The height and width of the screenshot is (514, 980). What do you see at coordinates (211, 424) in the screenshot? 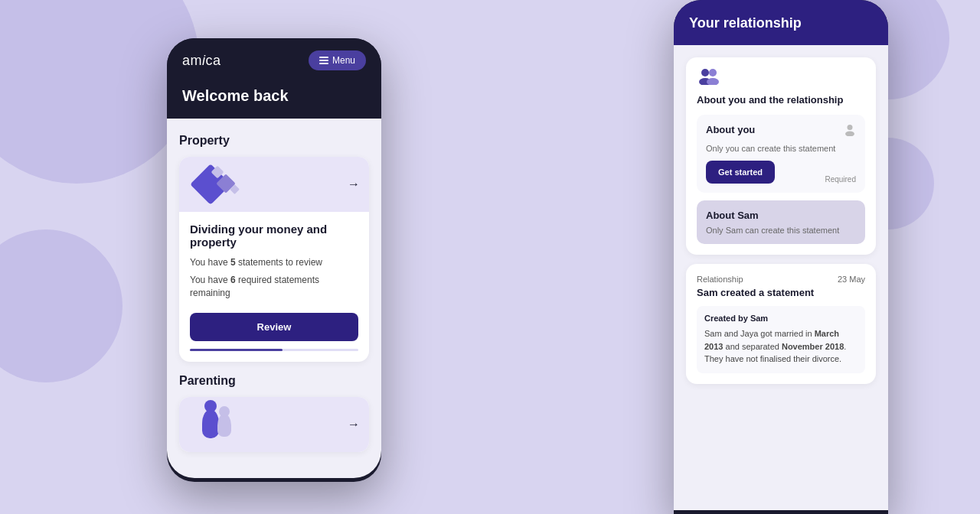
I see `person-shape-adult` at bounding box center [211, 424].